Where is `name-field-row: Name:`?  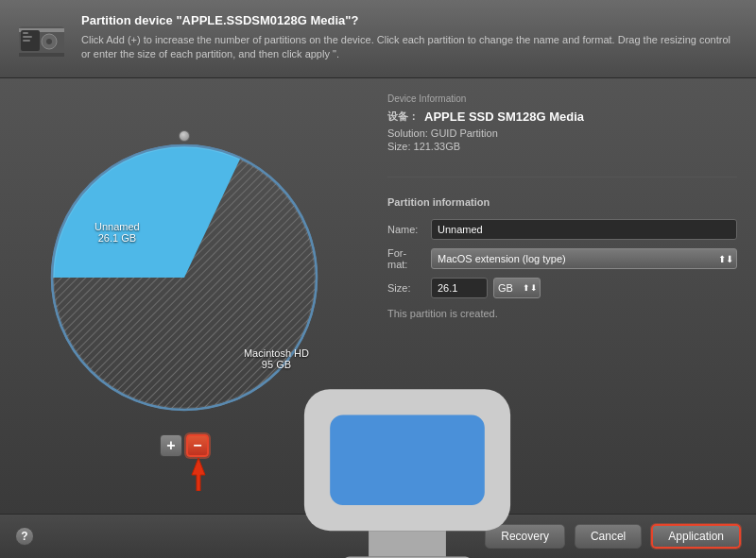 name-field-row: Name: is located at coordinates (562, 229).